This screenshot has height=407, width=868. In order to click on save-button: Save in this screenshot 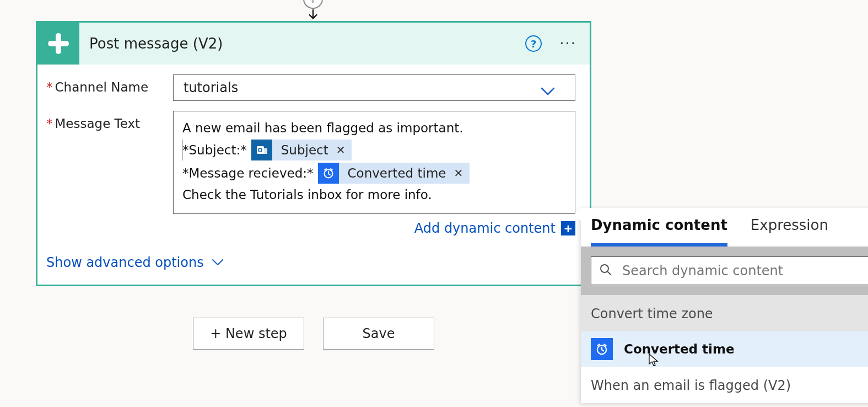, I will do `click(379, 334)`.